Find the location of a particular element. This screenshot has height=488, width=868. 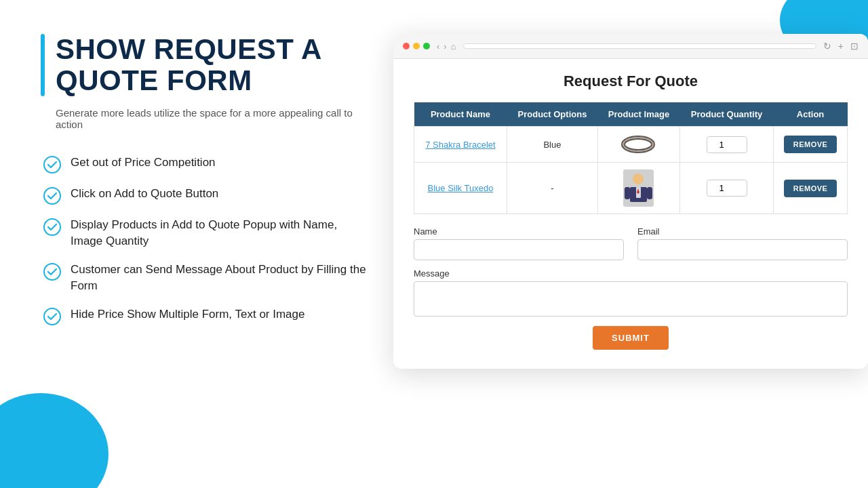

feature-text-3: Display Products in Add to Quote Popup w… is located at coordinates (218, 233).